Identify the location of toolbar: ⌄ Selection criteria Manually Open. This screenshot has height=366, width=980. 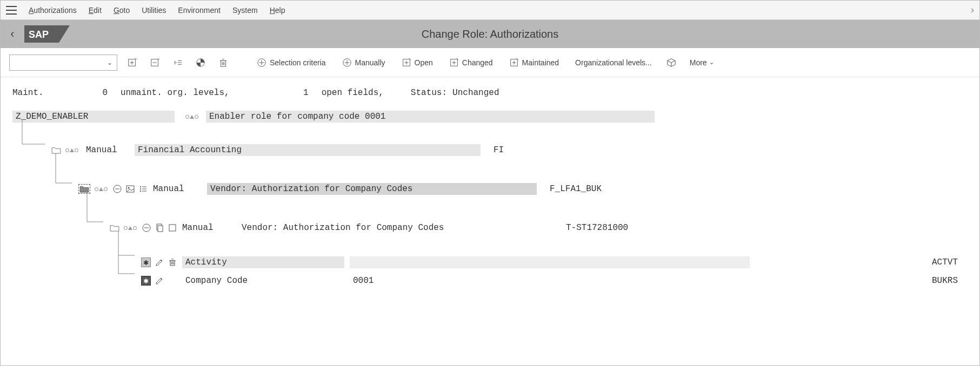
(490, 63).